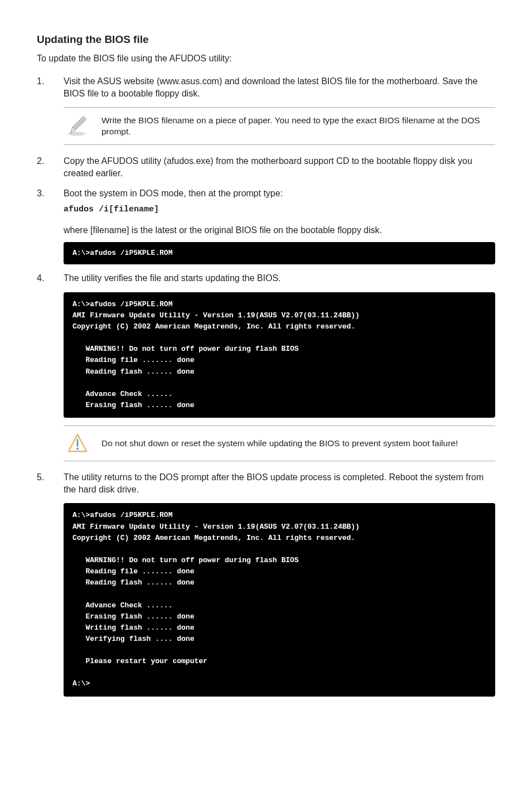 The width and height of the screenshot is (532, 802). I want to click on step-text: Visit the ASUS website (www.asus.com) an…, so click(279, 87).